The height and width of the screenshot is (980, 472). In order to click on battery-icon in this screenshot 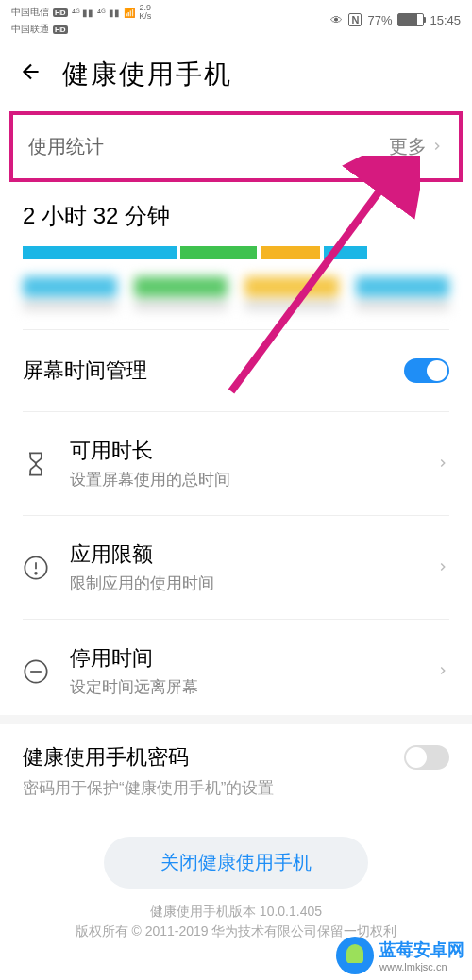, I will do `click(411, 20)`.